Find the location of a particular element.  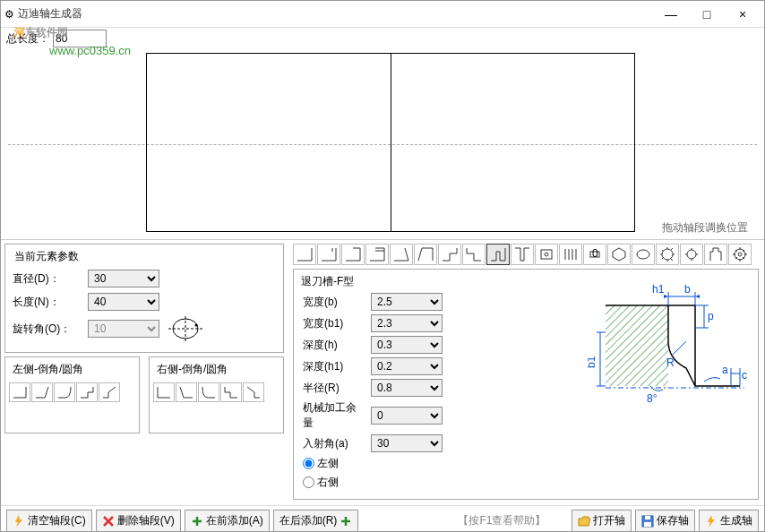

left-chamfer-title: 左侧-倒角/圆角 is located at coordinates (48, 369).